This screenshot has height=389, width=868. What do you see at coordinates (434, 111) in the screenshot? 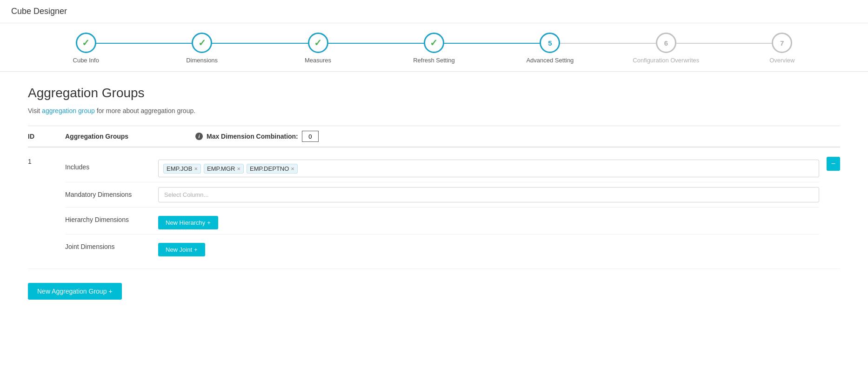
I see `description: Visit aggregation group for more about a…` at bounding box center [434, 111].